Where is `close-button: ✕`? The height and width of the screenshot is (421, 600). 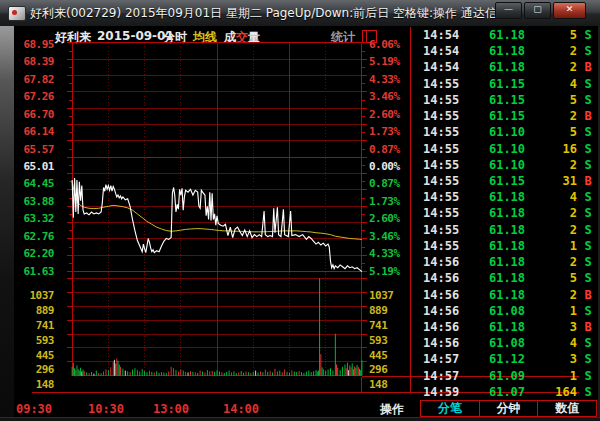
close-button: ✕ is located at coordinates (570, 10).